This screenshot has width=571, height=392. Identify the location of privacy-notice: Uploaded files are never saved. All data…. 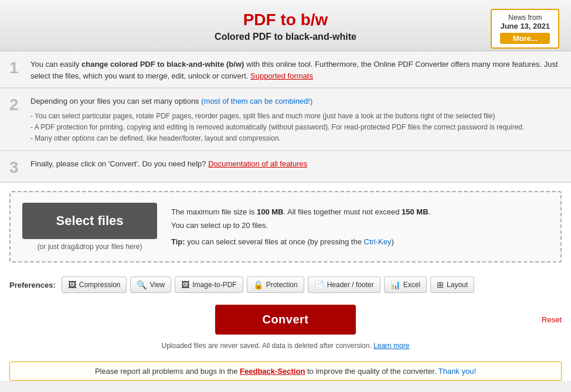
(286, 347).